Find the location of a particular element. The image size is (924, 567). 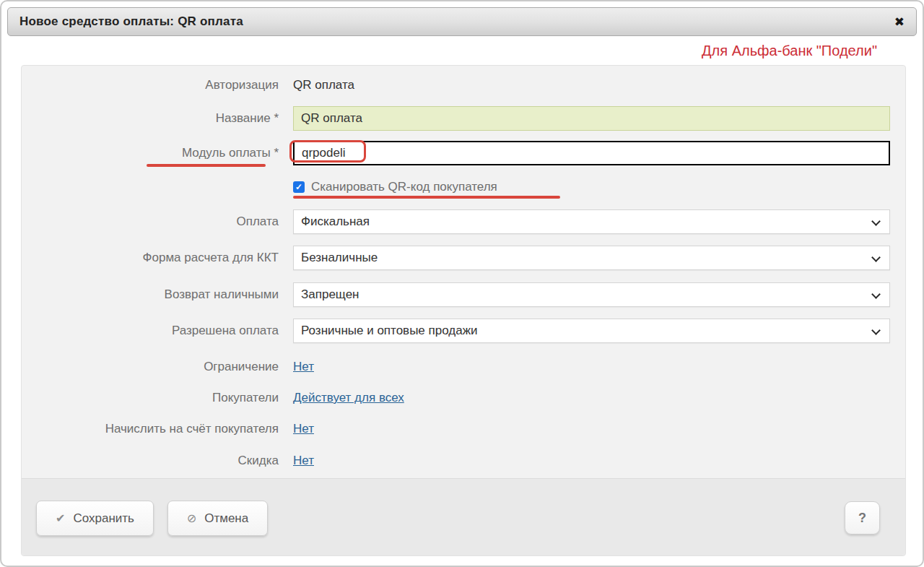

module-label-text: Модуль оплаты * is located at coordinates (230, 153).